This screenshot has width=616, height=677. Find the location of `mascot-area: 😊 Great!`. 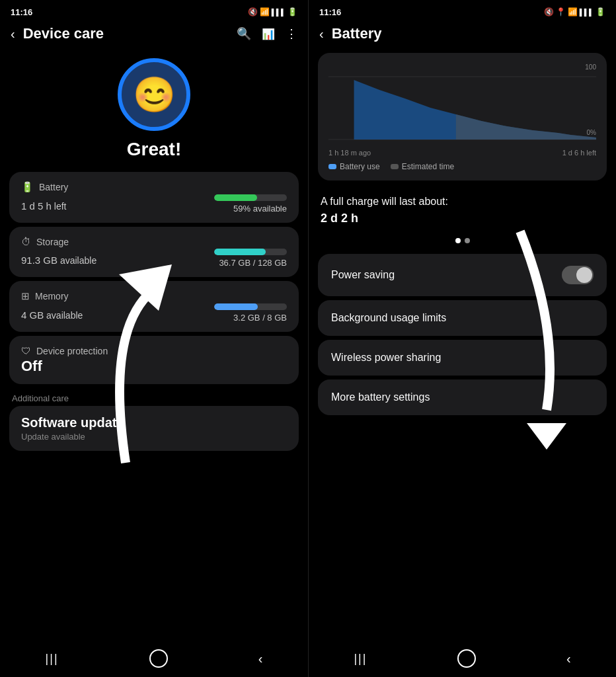

mascot-area: 😊 Great! is located at coordinates (154, 106).